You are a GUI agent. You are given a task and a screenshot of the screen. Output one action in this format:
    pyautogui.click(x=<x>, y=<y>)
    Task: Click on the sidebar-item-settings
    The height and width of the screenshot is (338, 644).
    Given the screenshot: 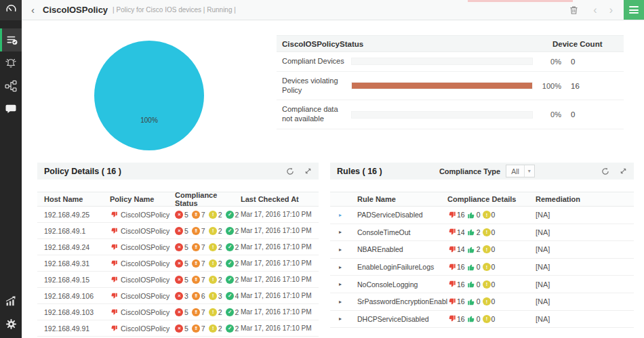 What is the action you would take?
    pyautogui.click(x=11, y=324)
    